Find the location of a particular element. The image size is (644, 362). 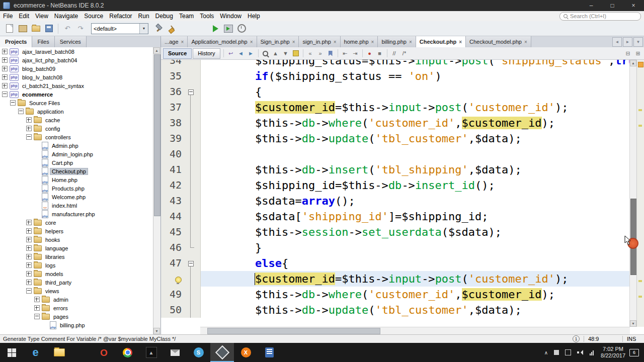

panel-tab-services: Services is located at coordinates (70, 42).